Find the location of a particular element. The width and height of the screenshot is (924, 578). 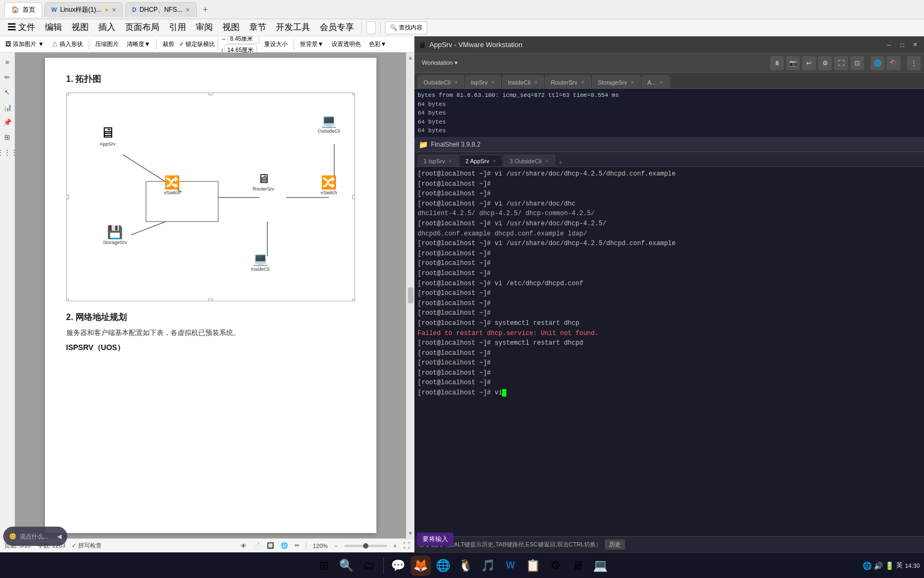

compress-btn: 压缩图片 is located at coordinates (107, 44).